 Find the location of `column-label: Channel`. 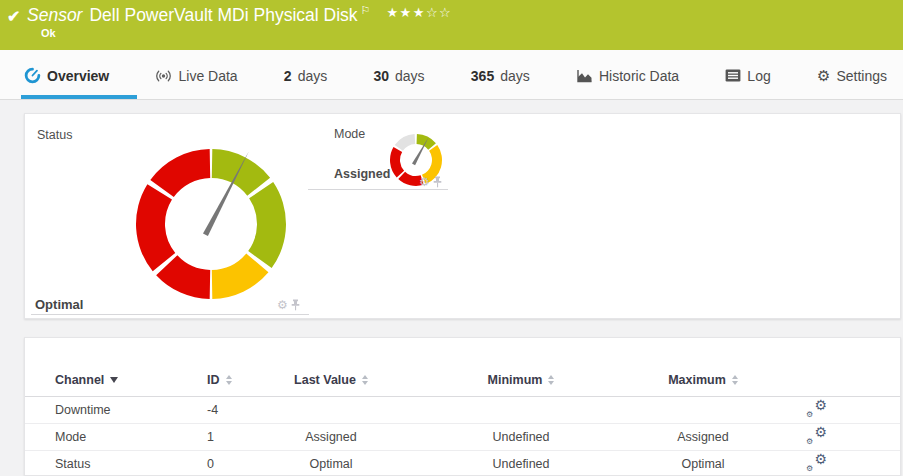

column-label: Channel is located at coordinates (80, 380).